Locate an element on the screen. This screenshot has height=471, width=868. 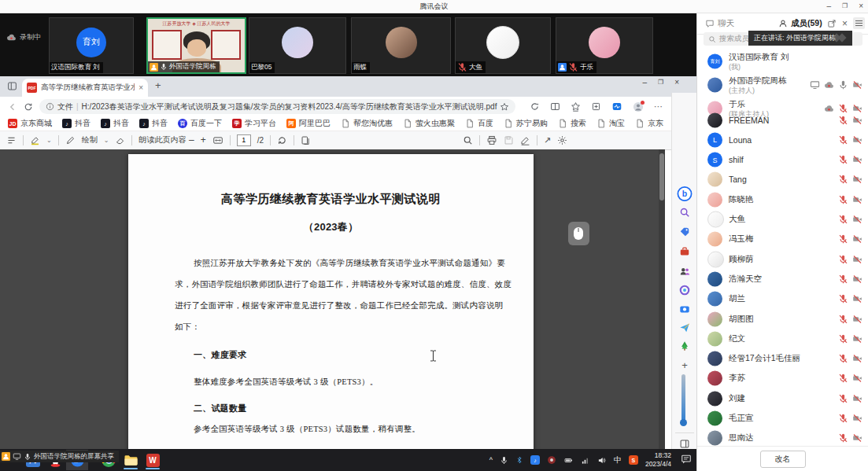
member-row: Tang is located at coordinates (782, 179).